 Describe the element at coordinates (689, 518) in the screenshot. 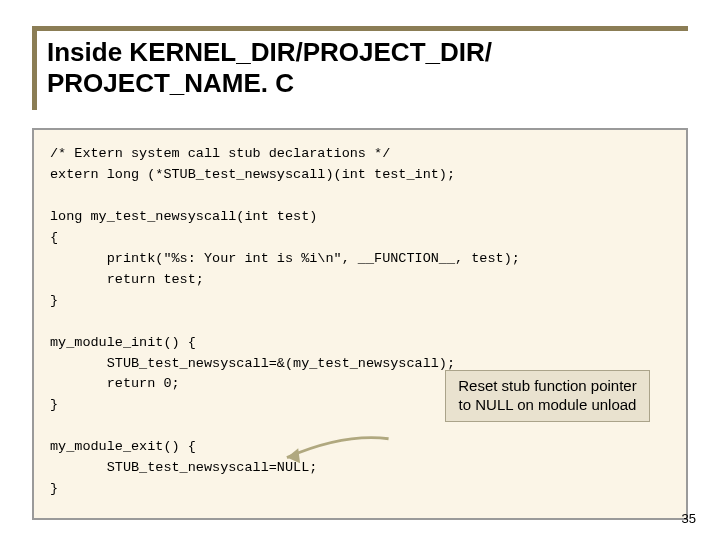

I see `page-number: 35` at that location.